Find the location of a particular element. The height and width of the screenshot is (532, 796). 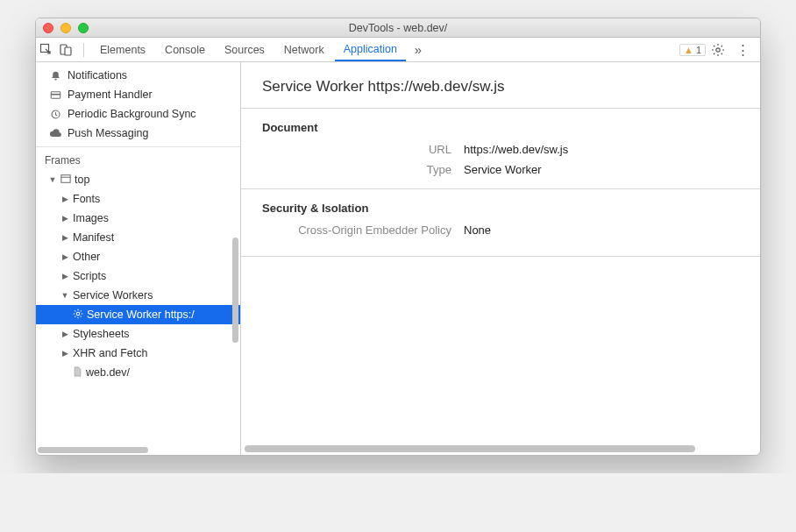

tree-node-service-worker-item: Service Worker https:/ is located at coordinates (139, 315).